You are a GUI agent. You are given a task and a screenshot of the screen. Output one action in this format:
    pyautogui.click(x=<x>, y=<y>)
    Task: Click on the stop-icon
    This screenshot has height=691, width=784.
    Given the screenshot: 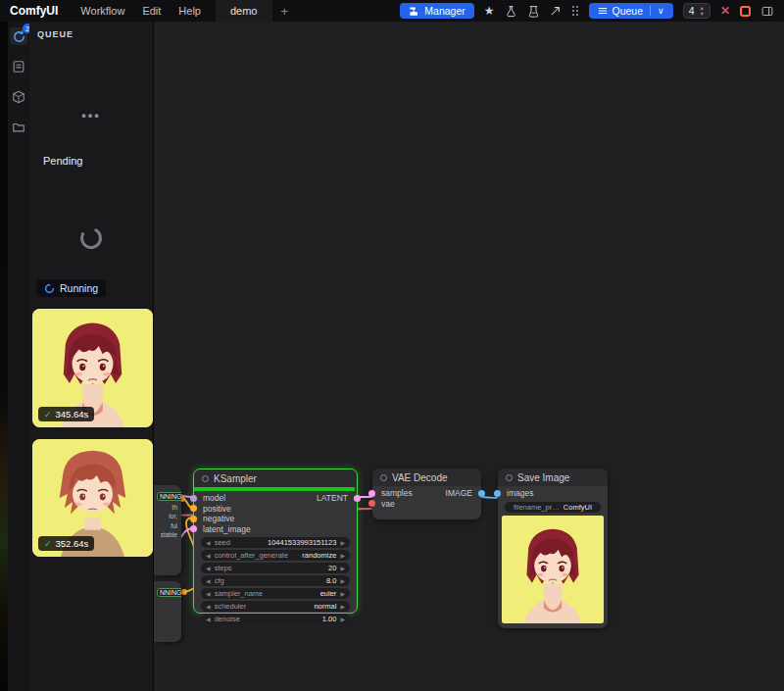 What is the action you would take?
    pyautogui.click(x=745, y=12)
    